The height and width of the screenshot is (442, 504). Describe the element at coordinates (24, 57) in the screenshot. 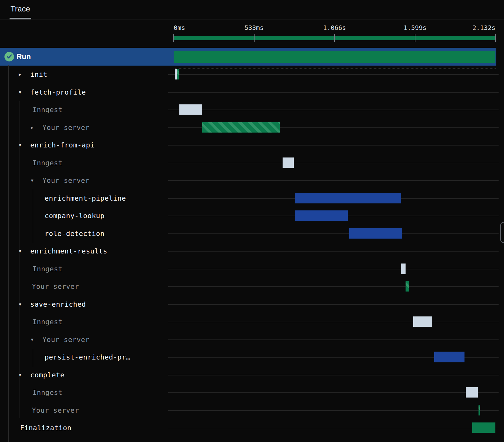

I see `run-label: Run` at that location.